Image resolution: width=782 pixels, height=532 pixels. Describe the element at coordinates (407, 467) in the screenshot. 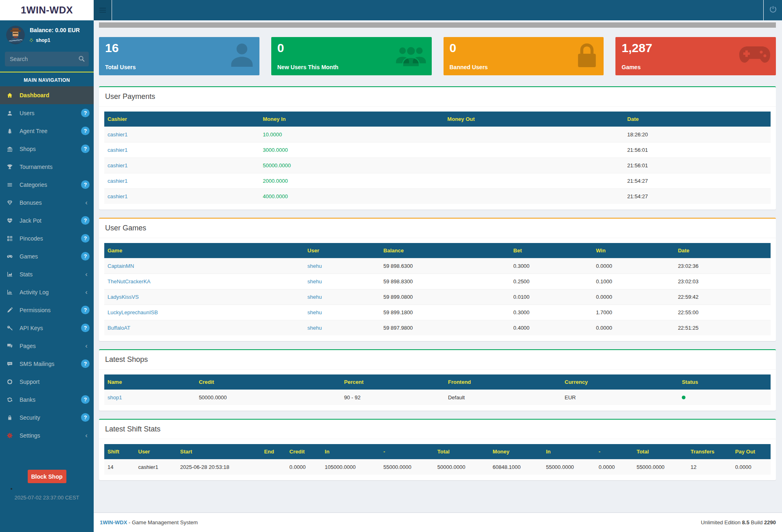

I see `minus-cell: 55000.0000` at that location.